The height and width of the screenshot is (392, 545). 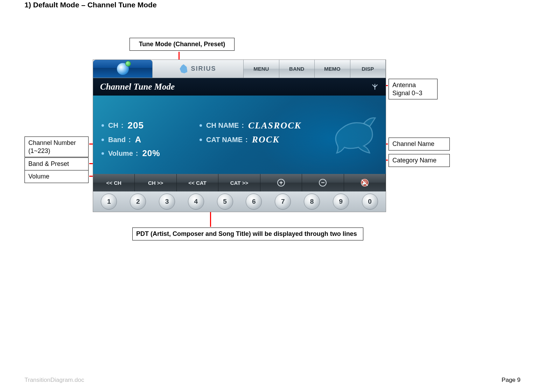 I want to click on callout-pdt: PDT (Artist, Composer and Song Title) wi…, so click(x=248, y=234).